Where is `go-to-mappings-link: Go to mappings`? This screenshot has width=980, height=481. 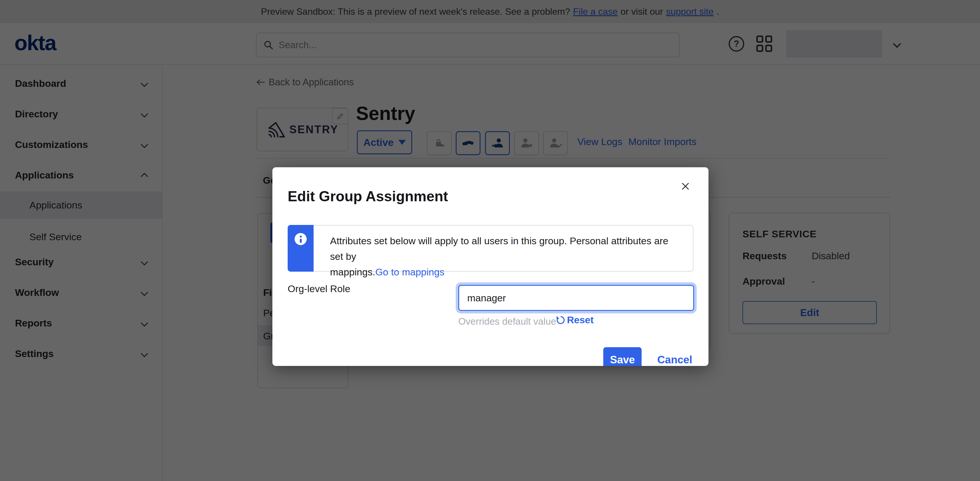 go-to-mappings-link: Go to mappings is located at coordinates (410, 272).